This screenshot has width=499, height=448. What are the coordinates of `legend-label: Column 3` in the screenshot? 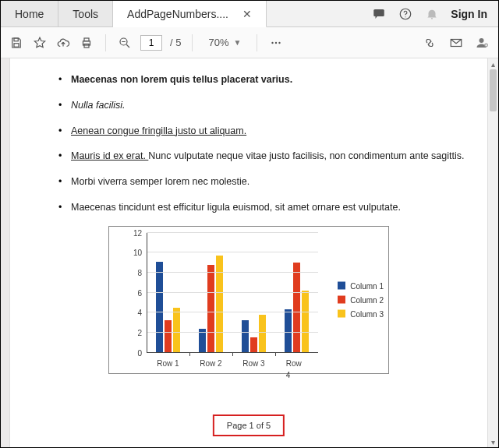 It's located at (366, 313).